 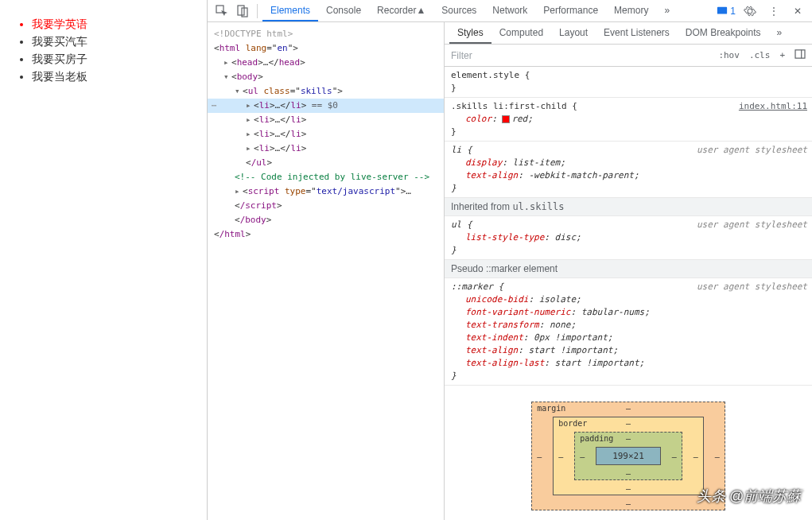 I want to click on styles-tabs: Styles Computed Layout Event Listeners D…, so click(x=628, y=33).